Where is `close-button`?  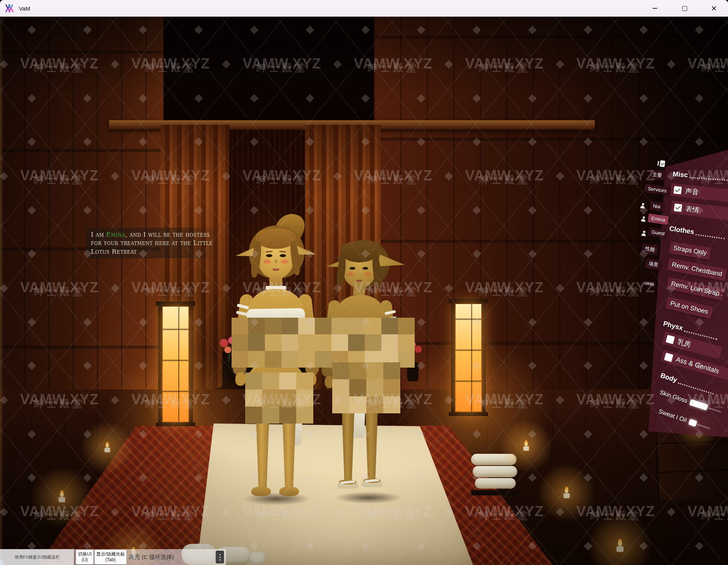 close-button is located at coordinates (714, 8).